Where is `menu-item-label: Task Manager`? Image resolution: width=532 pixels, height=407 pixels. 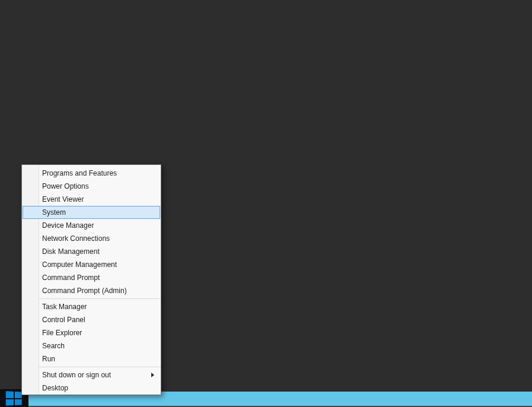
menu-item-label: Task Manager is located at coordinates (64, 307).